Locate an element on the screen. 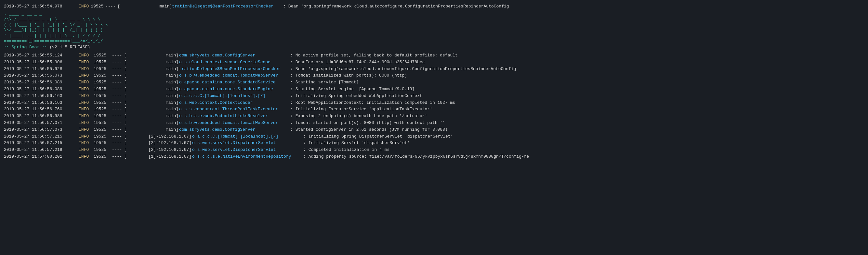  log-message: : Tomcat initialized with port(s): 8080 … is located at coordinates (349, 76).